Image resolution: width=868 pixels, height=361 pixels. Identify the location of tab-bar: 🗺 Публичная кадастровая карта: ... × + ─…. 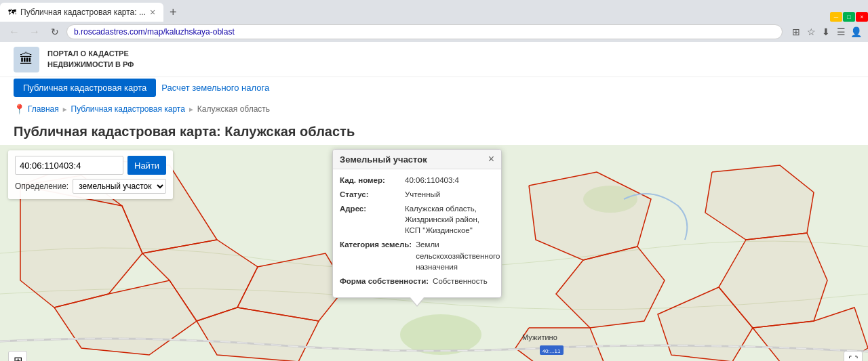
(434, 11).